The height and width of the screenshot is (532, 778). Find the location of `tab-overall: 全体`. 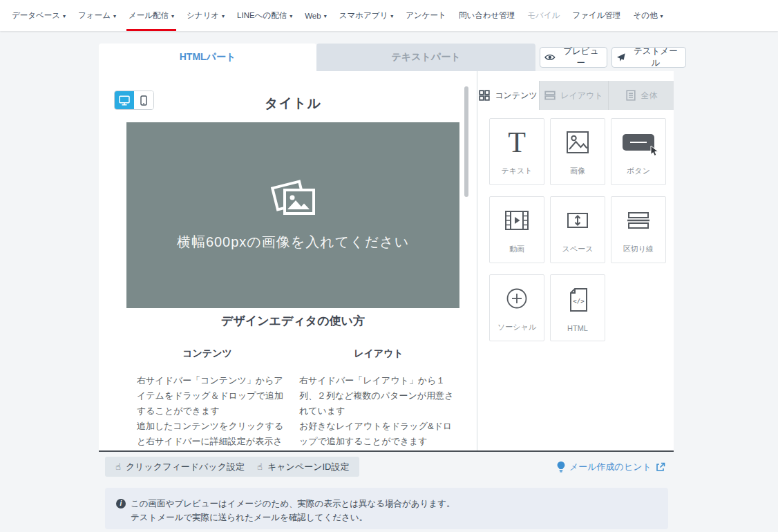

tab-overall: 全体 is located at coordinates (641, 95).